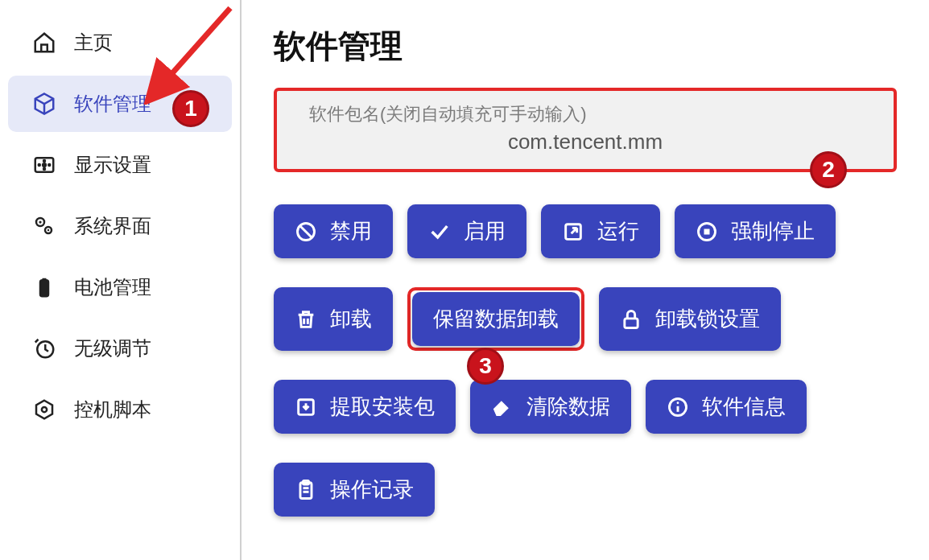 The image size is (929, 560). Describe the element at coordinates (601, 232) in the screenshot. I see `run-button: 运行` at that location.